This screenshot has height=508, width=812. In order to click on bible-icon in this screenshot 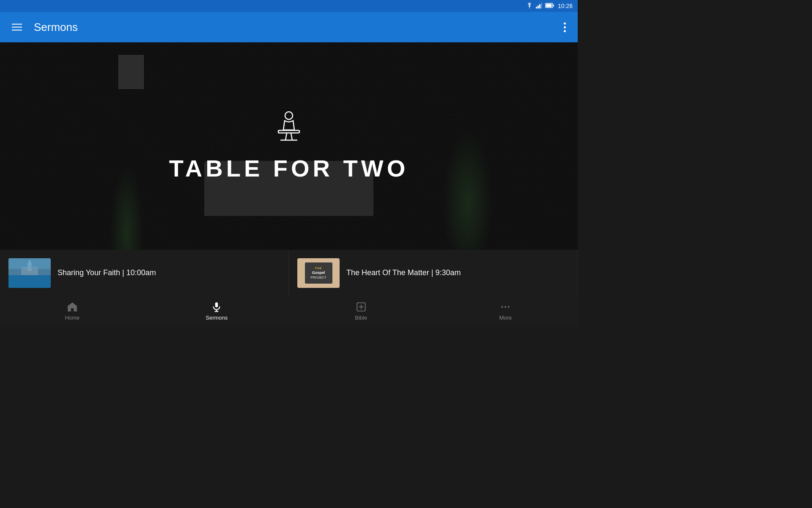, I will do `click(361, 307)`.